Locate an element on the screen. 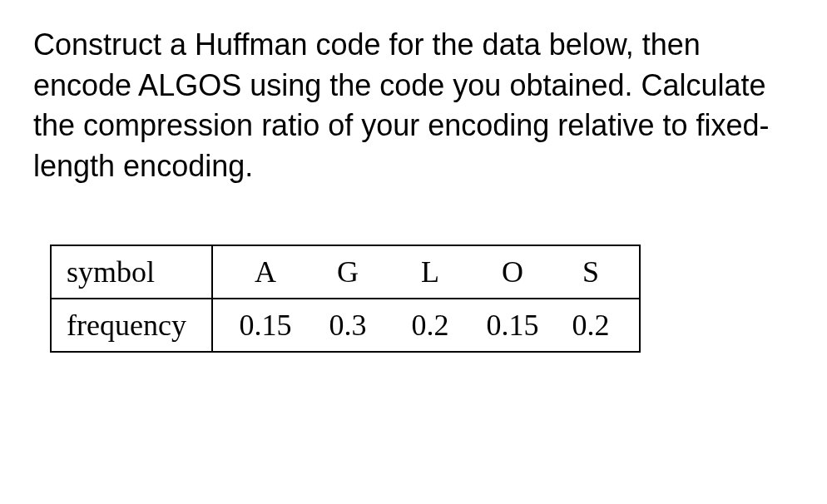  frequency-s: 0.2 is located at coordinates (591, 325).